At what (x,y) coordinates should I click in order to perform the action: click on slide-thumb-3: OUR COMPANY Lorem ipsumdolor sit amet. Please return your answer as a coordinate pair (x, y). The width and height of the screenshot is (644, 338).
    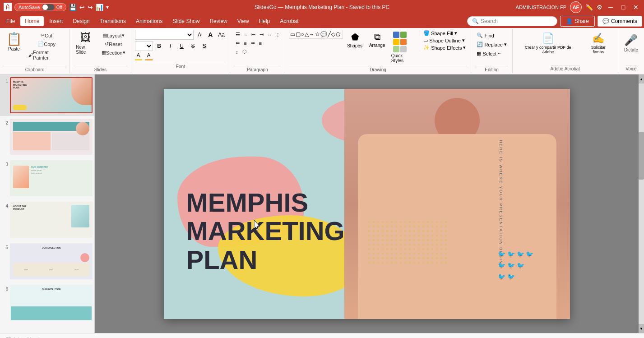
    Looking at the image, I should click on (51, 178).